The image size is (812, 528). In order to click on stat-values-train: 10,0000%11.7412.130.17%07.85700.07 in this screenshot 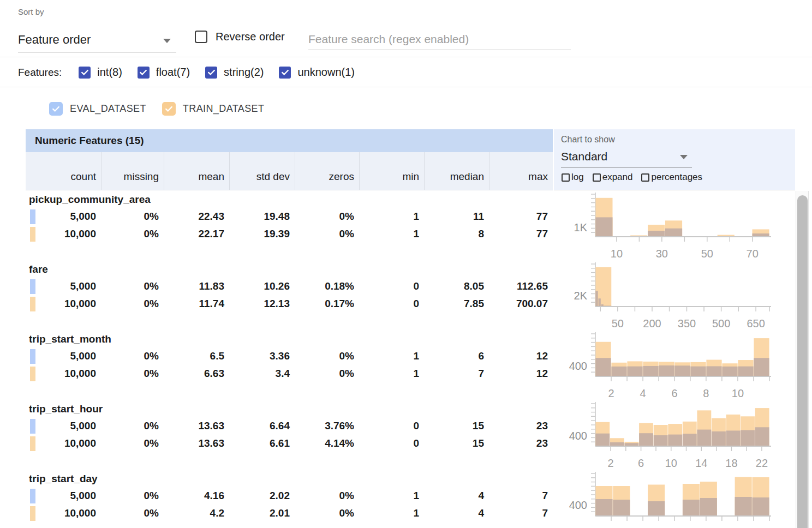, I will do `click(289, 304)`.